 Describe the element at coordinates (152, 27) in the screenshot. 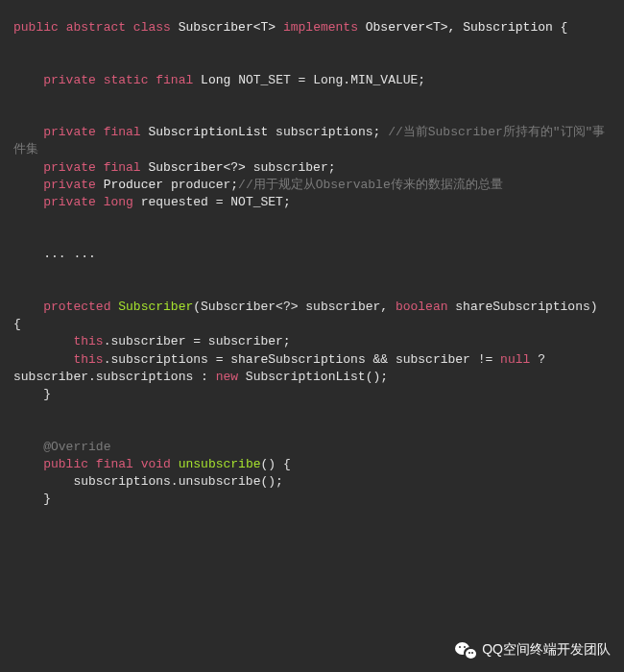

I see `keyword-class: class` at that location.